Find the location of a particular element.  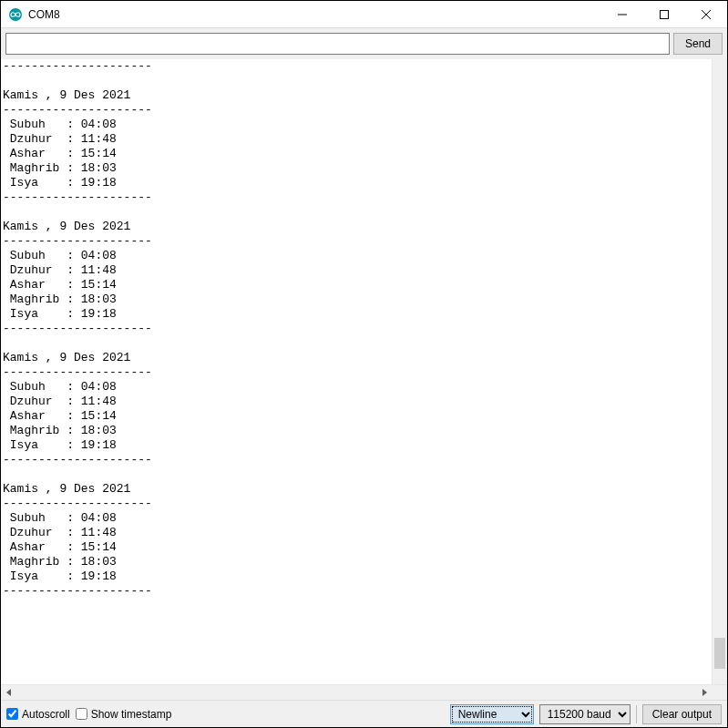

line-ending-select: No line endingNewlineCarriage returnBoth… is located at coordinates (492, 714).